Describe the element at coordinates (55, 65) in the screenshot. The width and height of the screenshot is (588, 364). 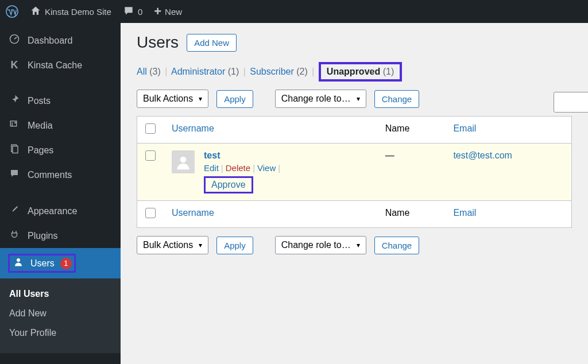
I see `sidebar-item-label: Kinsta Cache` at that location.